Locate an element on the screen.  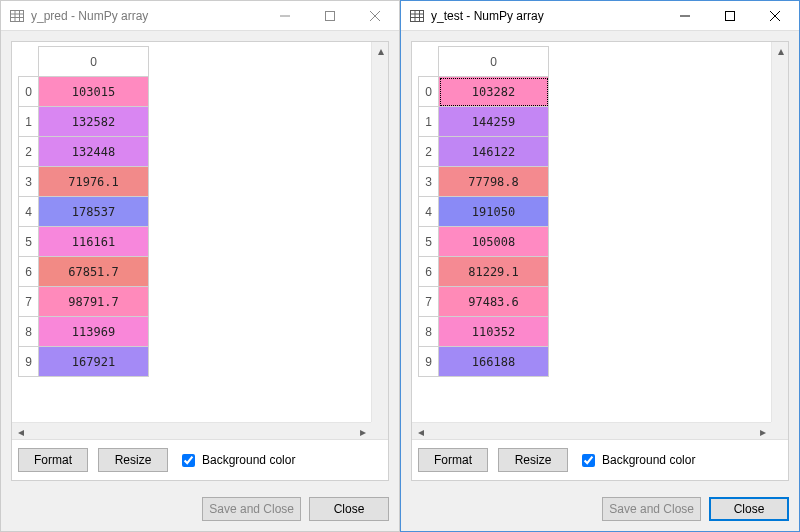
array-cell: 178537 is located at coordinates (94, 212).